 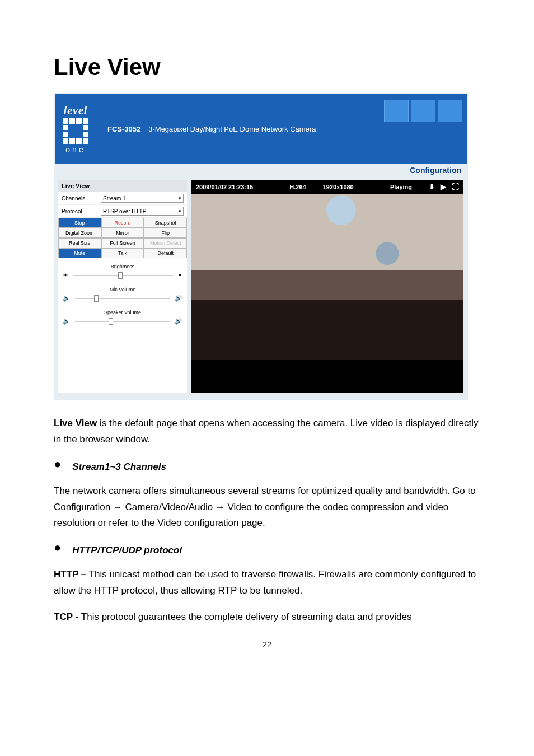 What do you see at coordinates (79, 253) in the screenshot?
I see `mute-button: Mute` at bounding box center [79, 253].